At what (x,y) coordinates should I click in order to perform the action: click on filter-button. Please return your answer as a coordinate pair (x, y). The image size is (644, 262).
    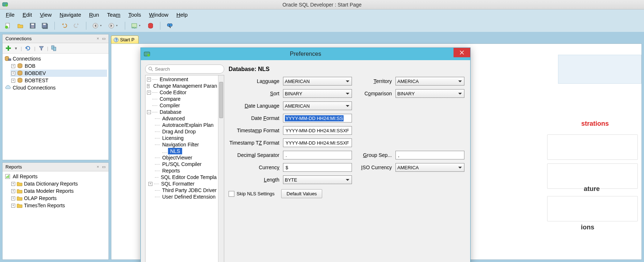
    Looking at the image, I should click on (41, 48).